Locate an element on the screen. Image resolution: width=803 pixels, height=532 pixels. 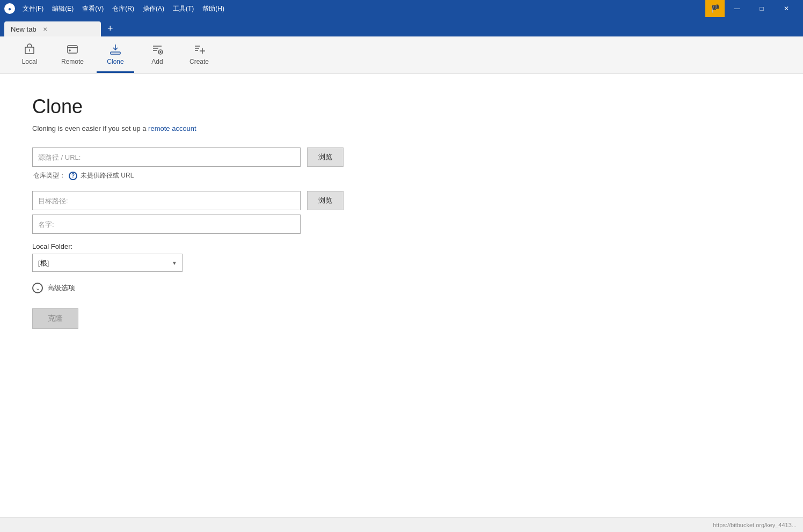
toolbar-remote-button: Remote is located at coordinates (72, 55).